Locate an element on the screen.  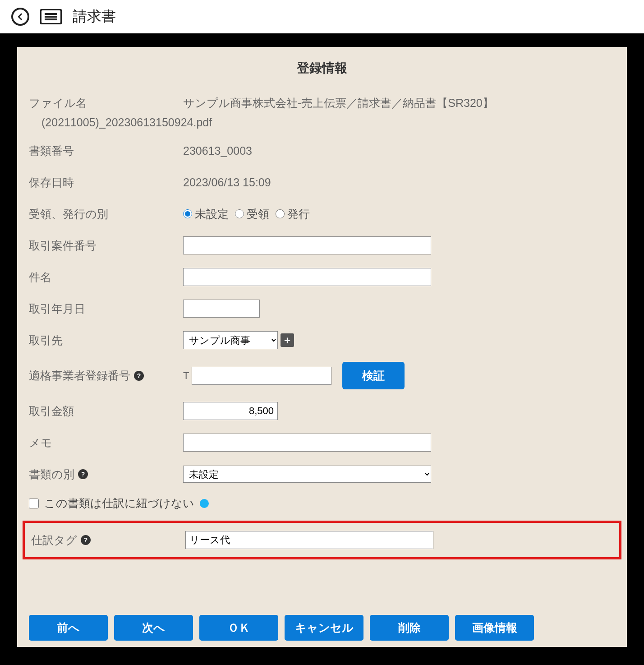
label-regnum: 適格事業者登録番号 ? is located at coordinates (106, 375).